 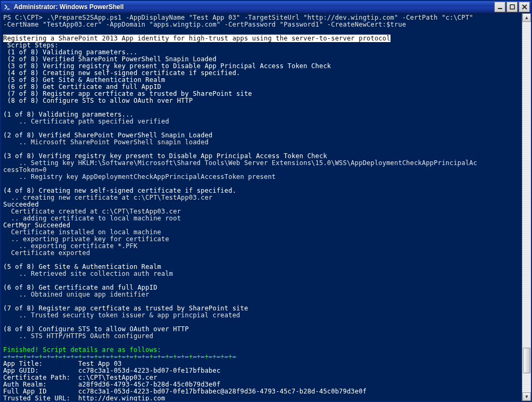 What do you see at coordinates (139, 177) in the screenshot?
I see `detail-3-c: .. Registry key AppDeploymentCheckAppPri…` at bounding box center [139, 177].